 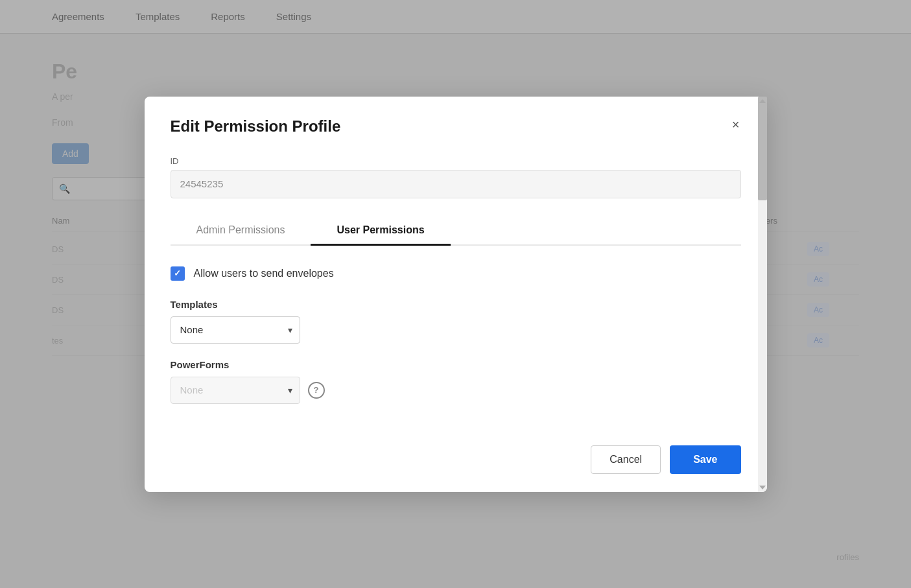 I want to click on send-envelopes-checkbox: ✓, so click(x=178, y=274).